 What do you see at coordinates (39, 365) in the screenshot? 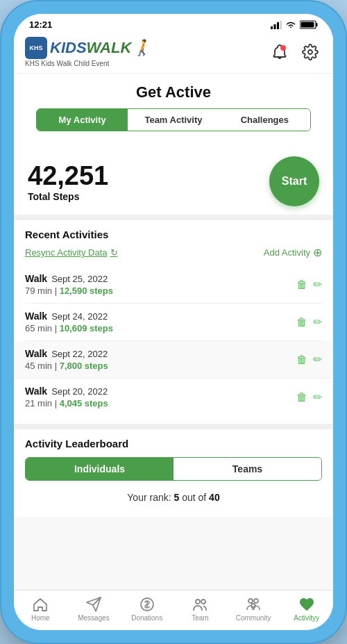
I see `activity-duration: 45 min` at bounding box center [39, 365].